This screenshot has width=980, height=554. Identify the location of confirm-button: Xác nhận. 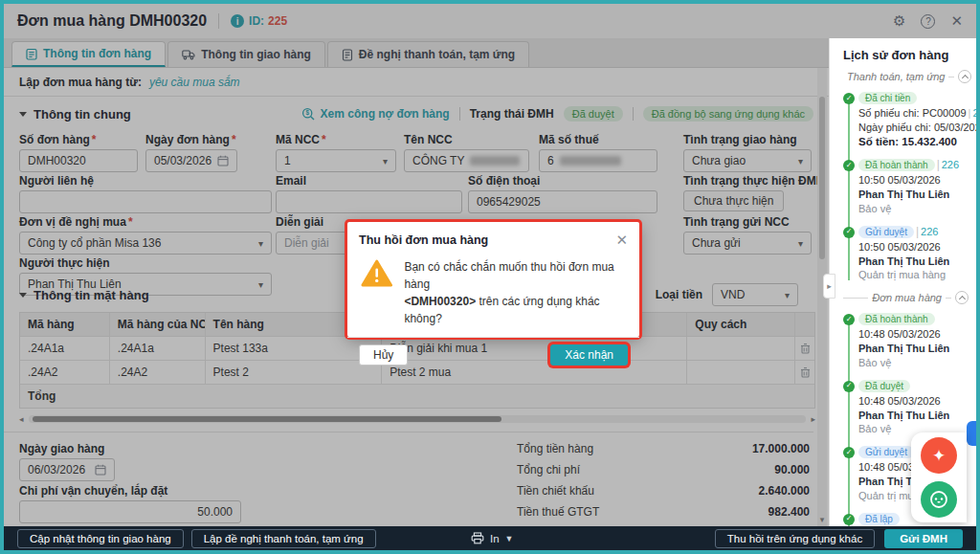
(590, 355).